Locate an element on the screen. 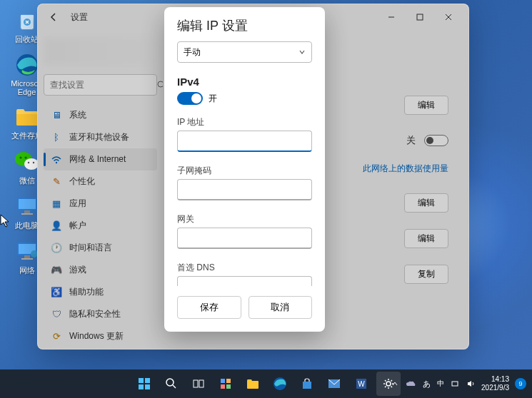 Image resolution: width=532 pixels, height=398 pixels. widgets-icon is located at coordinates (226, 384).